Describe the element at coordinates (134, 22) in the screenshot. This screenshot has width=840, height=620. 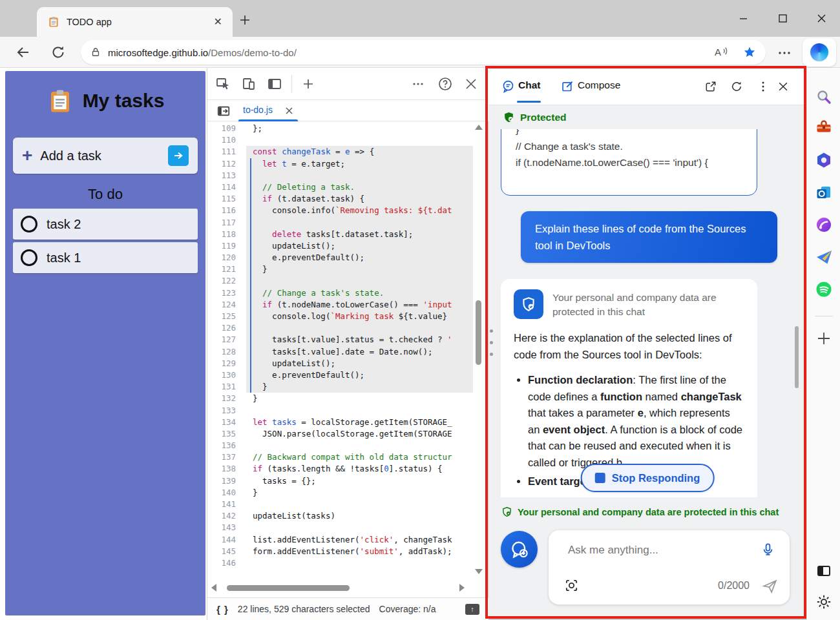
I see `browser-tab: TODO app ✕` at that location.